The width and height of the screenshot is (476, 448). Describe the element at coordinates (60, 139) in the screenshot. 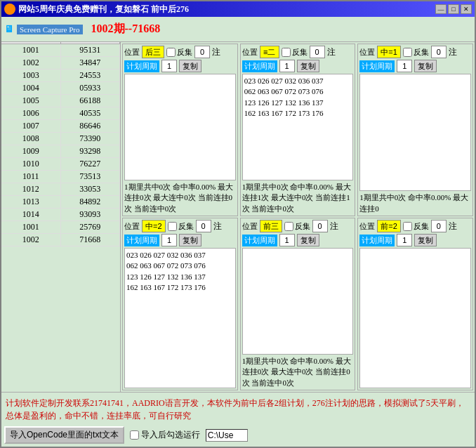

I see `table-row: 100873390` at that location.